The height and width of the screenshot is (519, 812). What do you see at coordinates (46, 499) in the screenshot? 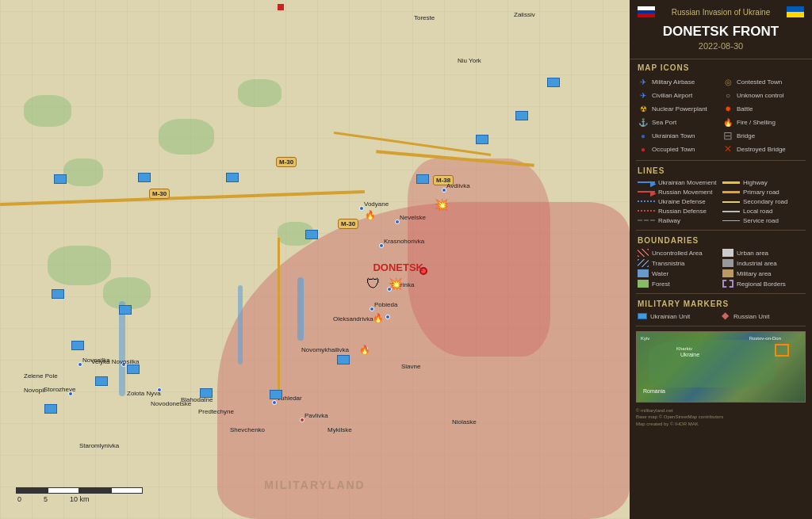
I see `scale-5: 5` at bounding box center [46, 499].